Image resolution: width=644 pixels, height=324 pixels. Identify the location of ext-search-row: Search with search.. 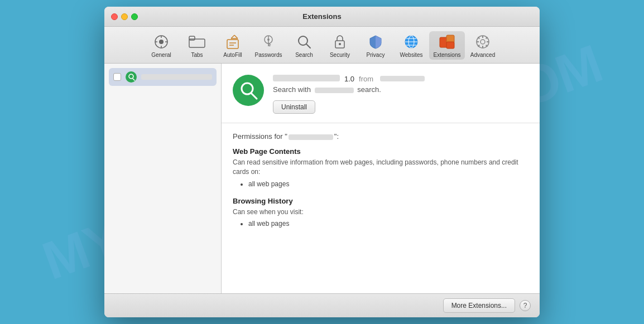
(401, 89).